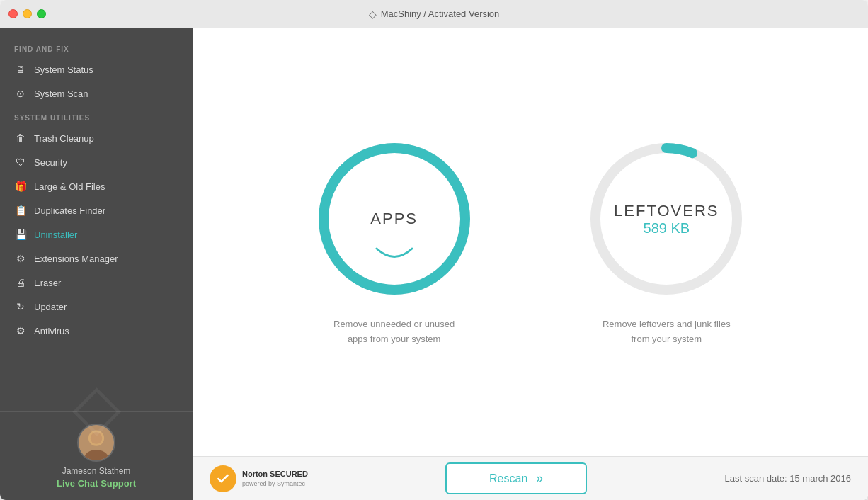  I want to click on checkmark-svg, so click(223, 479).